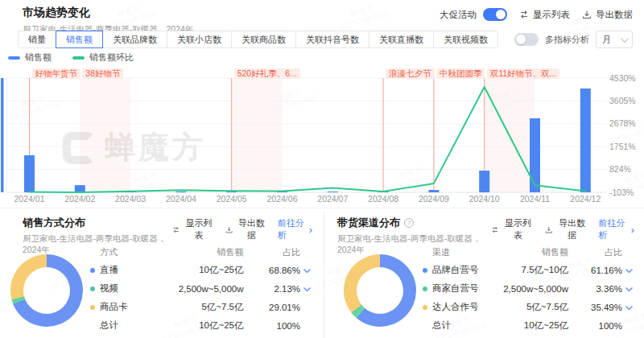 This screenshot has height=338, width=644. I want to click on info-icon: ?, so click(409, 223).